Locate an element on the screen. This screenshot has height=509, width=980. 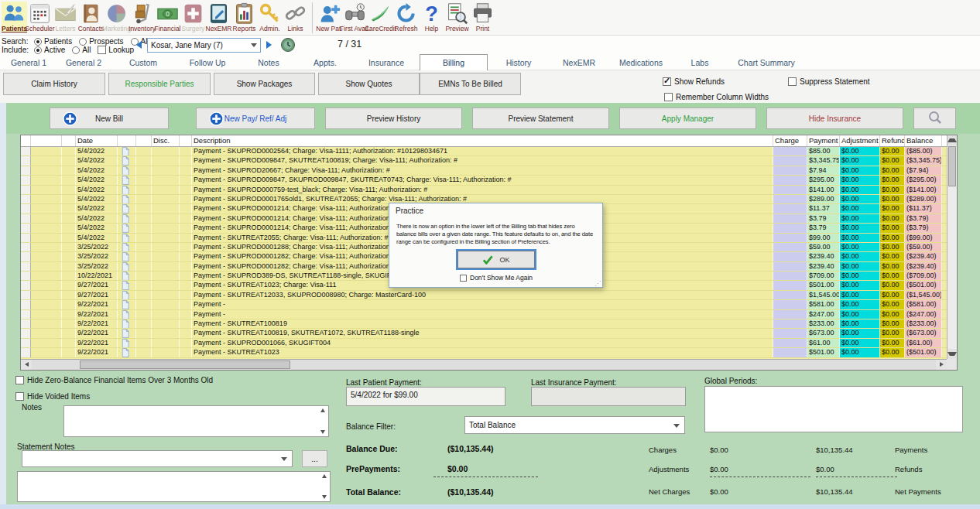
tab-insurance: Insurance is located at coordinates (386, 63).